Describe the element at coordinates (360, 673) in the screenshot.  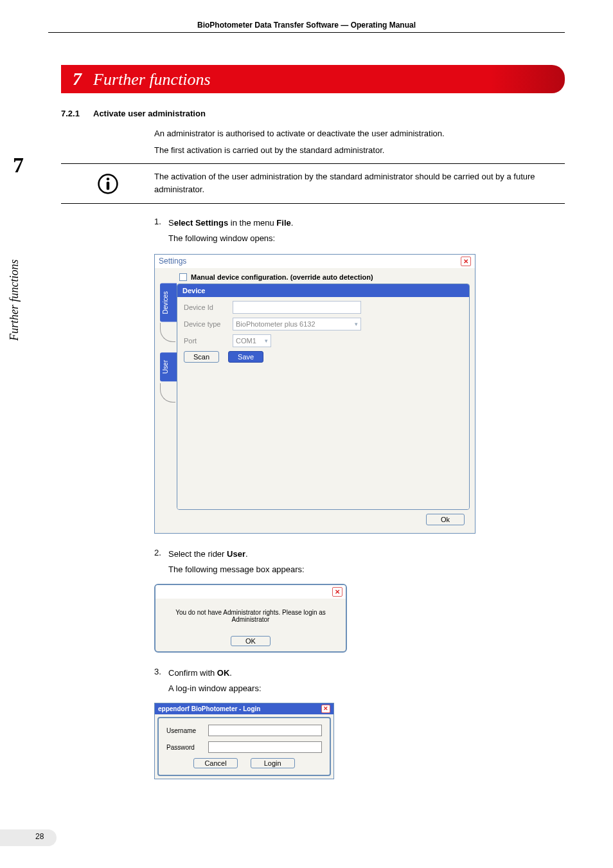
I see `step-3: 3. Confirm with OK.` at that location.